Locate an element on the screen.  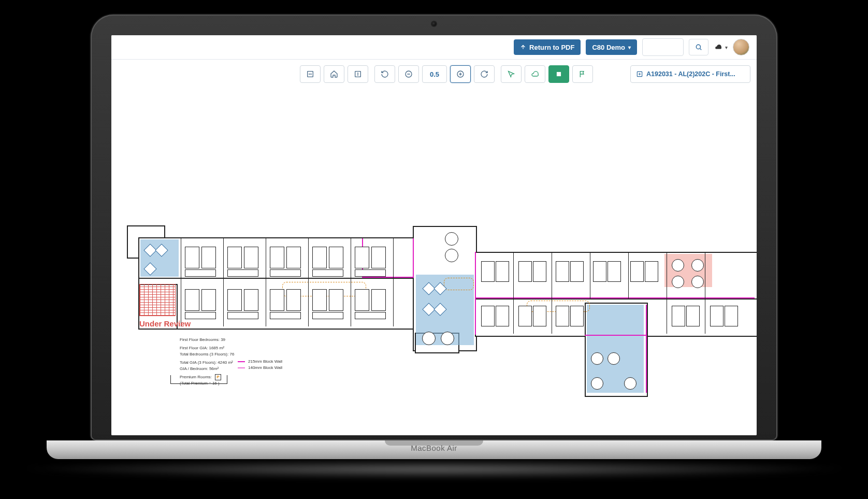
zoom-in-button is located at coordinates (460, 74).